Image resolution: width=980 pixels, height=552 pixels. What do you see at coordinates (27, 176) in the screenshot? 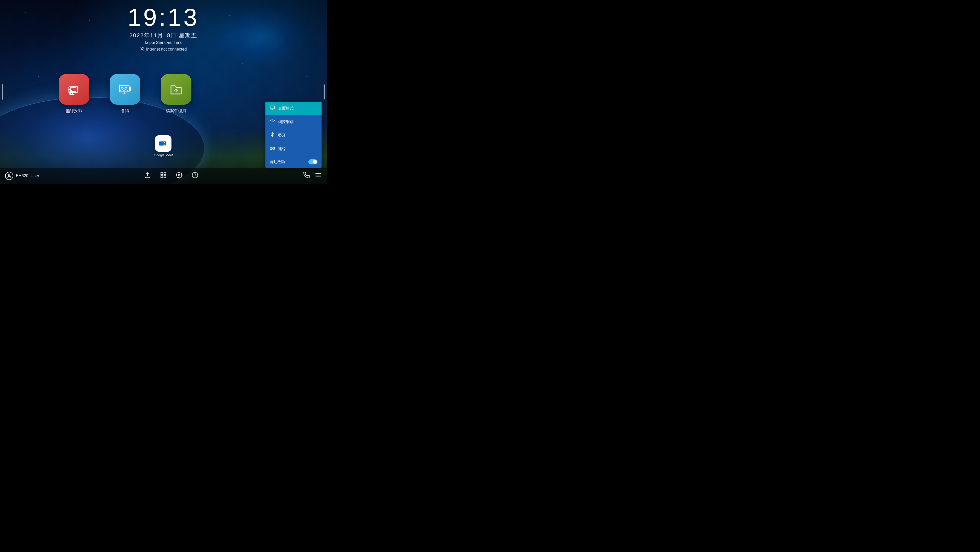
I see `username-label: EH620_User` at bounding box center [27, 176].